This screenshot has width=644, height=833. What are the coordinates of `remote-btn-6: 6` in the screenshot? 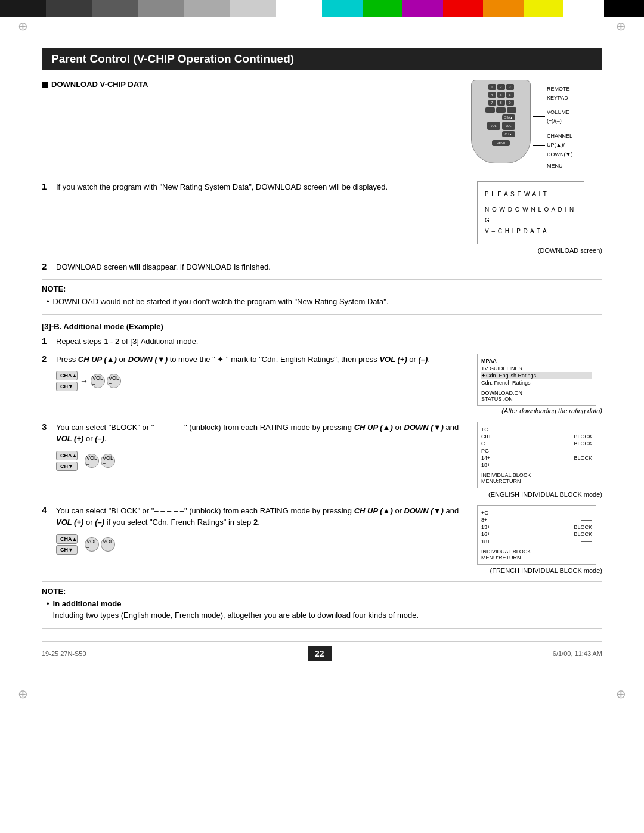 It's located at (510, 95).